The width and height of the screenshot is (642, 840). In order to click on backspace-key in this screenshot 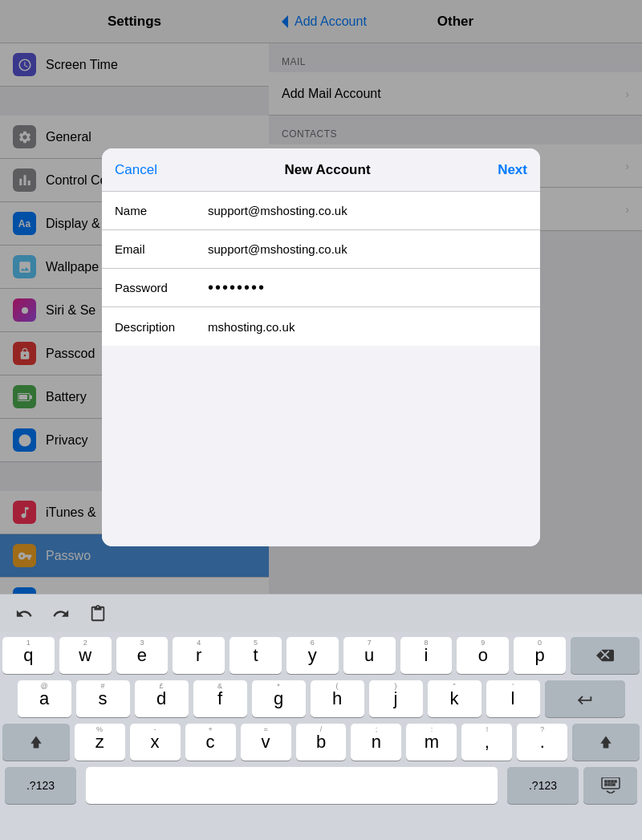, I will do `click(605, 655)`.